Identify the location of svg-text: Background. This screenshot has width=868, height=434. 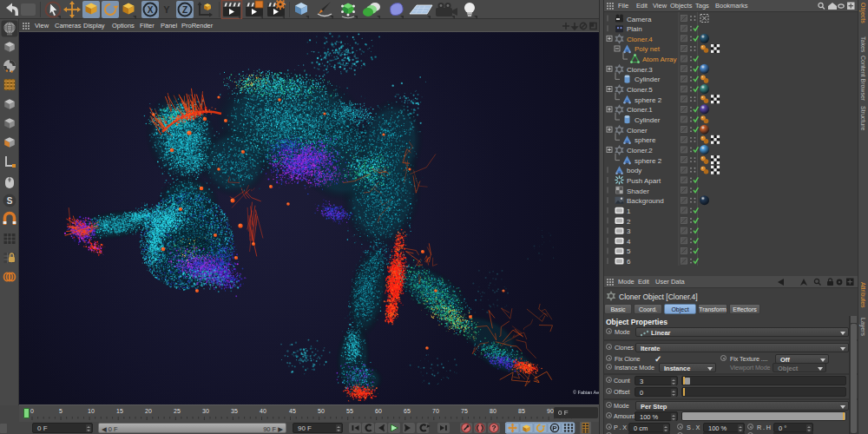
(646, 201).